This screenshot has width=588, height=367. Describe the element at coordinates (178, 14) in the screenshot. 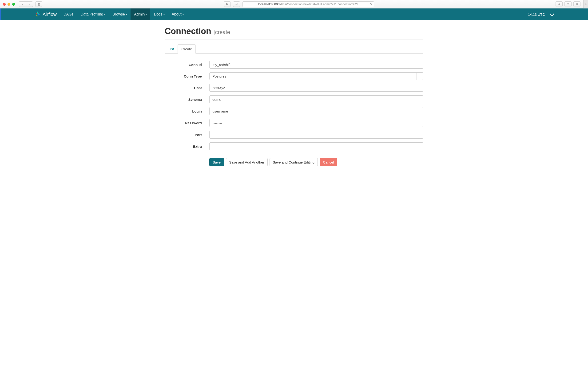

I see `nav-item-about: About ▾` at that location.